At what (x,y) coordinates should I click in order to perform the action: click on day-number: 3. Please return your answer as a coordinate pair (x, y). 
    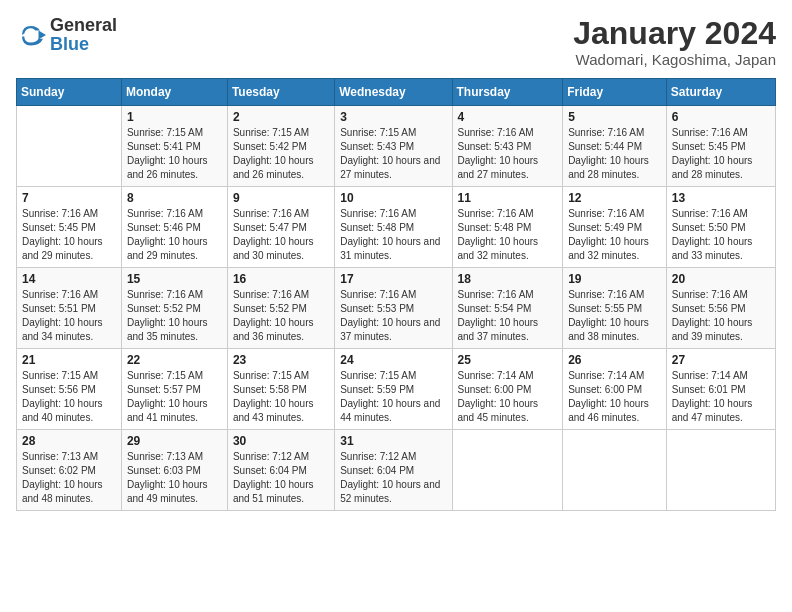
    Looking at the image, I should click on (393, 117).